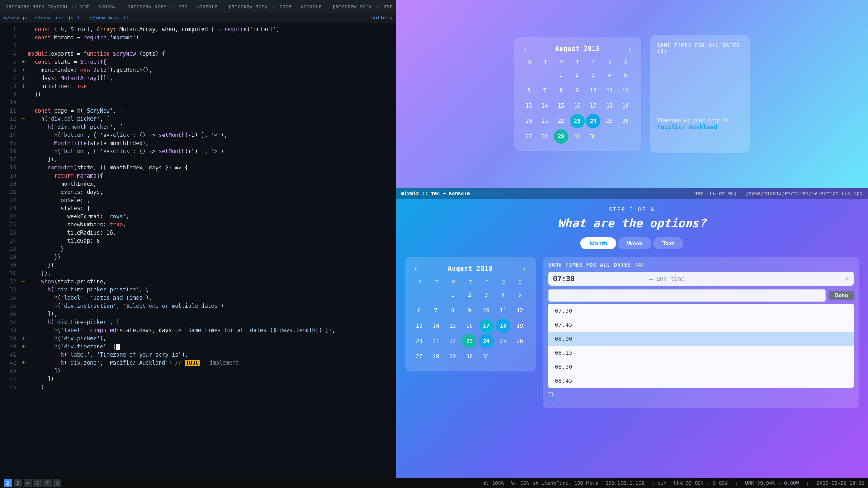 This screenshot has width=868, height=488. What do you see at coordinates (469, 326) in the screenshot?
I see `cal-cell2-16: 16` at bounding box center [469, 326].